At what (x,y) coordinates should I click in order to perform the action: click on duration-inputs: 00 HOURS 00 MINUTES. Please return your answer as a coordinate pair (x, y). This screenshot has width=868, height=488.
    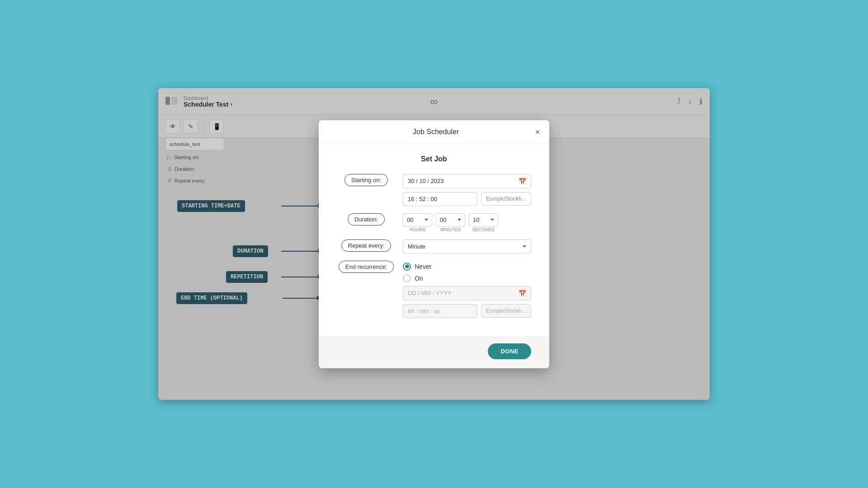
    Looking at the image, I should click on (467, 223).